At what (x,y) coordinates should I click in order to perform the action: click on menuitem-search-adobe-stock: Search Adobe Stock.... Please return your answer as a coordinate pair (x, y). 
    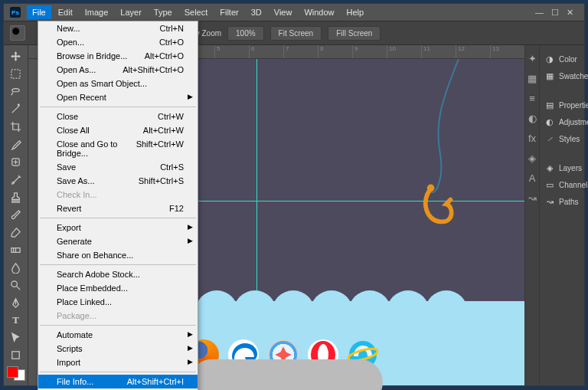
    Looking at the image, I should click on (118, 274).